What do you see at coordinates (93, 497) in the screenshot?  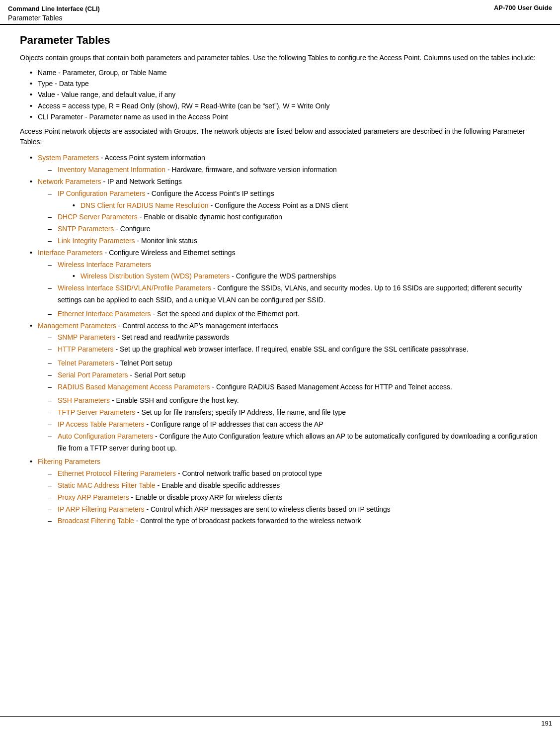 I see `nav-sub-link: Proxy ARP Parameters` at bounding box center [93, 497].